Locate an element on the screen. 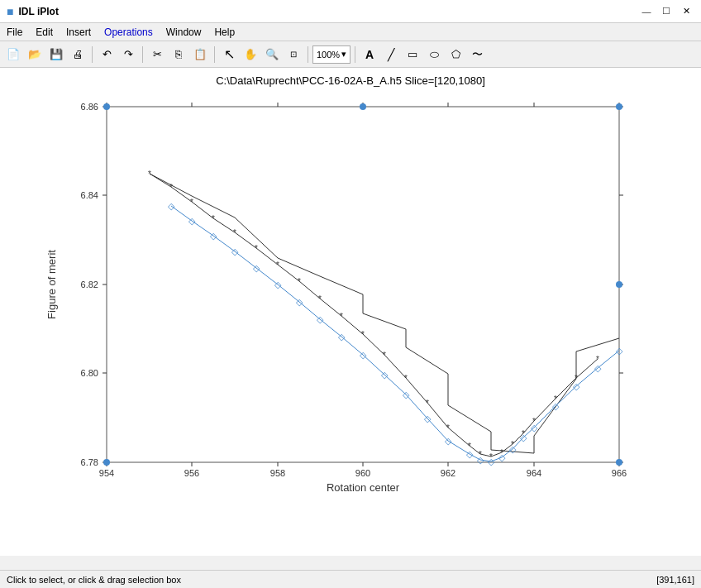 The height and width of the screenshot is (588, 701). menu-window: Window is located at coordinates (184, 31).